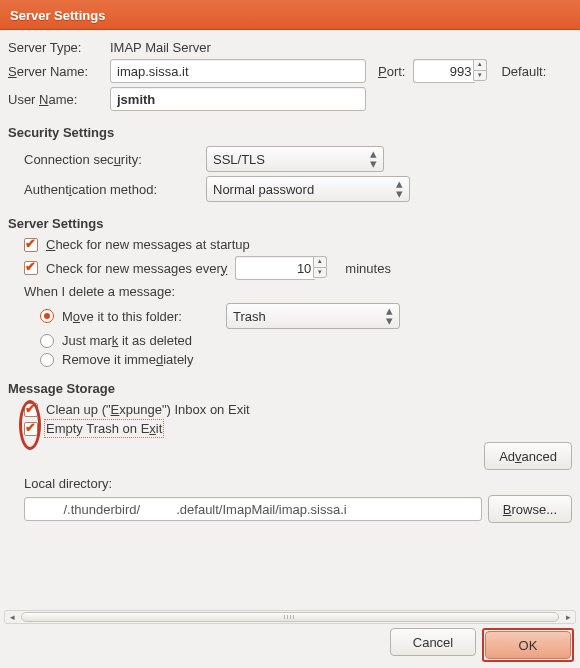 The image size is (580, 668). What do you see at coordinates (128, 360) in the screenshot?
I see `remove-immediately-label: Remove it immediately` at bounding box center [128, 360].